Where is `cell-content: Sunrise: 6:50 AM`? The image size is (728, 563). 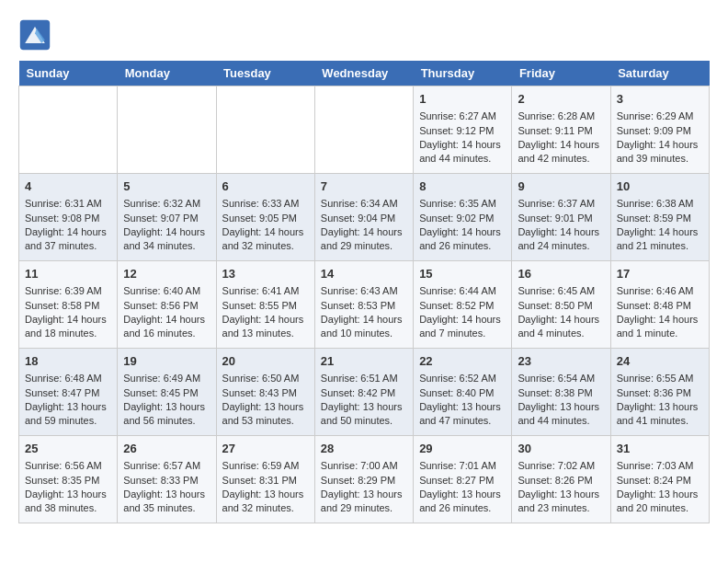 cell-content: Sunrise: 6:50 AM is located at coordinates (266, 379).